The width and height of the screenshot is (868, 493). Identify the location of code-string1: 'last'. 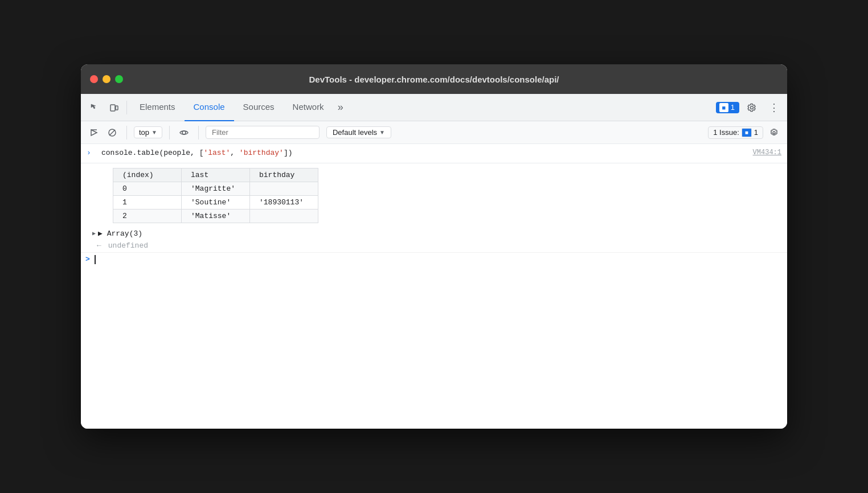
(216, 153).